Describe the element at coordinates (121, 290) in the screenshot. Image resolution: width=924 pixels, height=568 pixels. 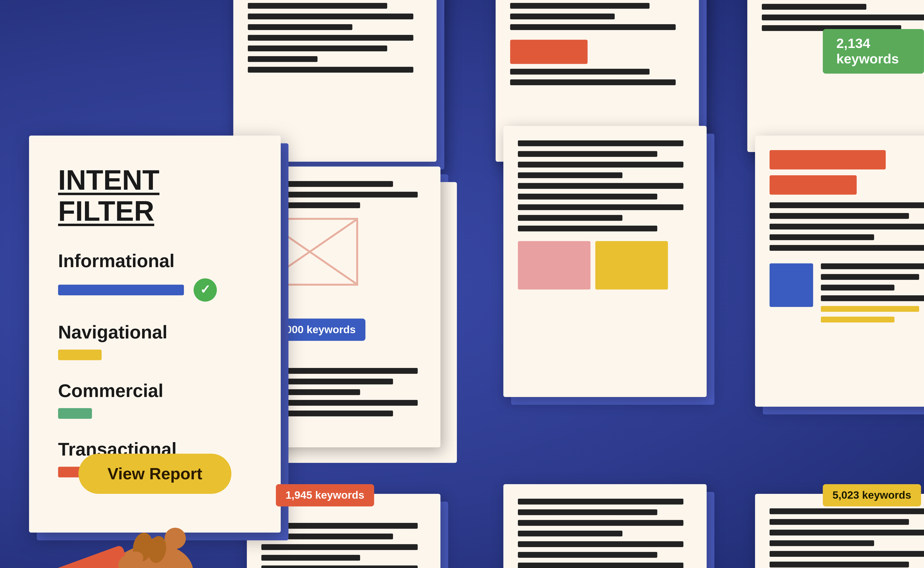
I see `filter-bar-informational` at that location.